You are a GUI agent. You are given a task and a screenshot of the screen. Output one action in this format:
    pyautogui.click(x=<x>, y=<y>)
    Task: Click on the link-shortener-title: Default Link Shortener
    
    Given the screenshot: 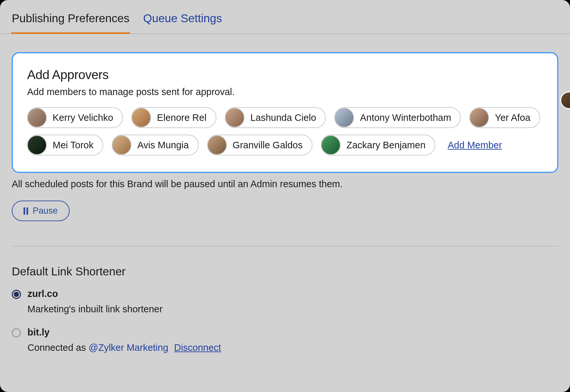 What is the action you would take?
    pyautogui.click(x=285, y=271)
    